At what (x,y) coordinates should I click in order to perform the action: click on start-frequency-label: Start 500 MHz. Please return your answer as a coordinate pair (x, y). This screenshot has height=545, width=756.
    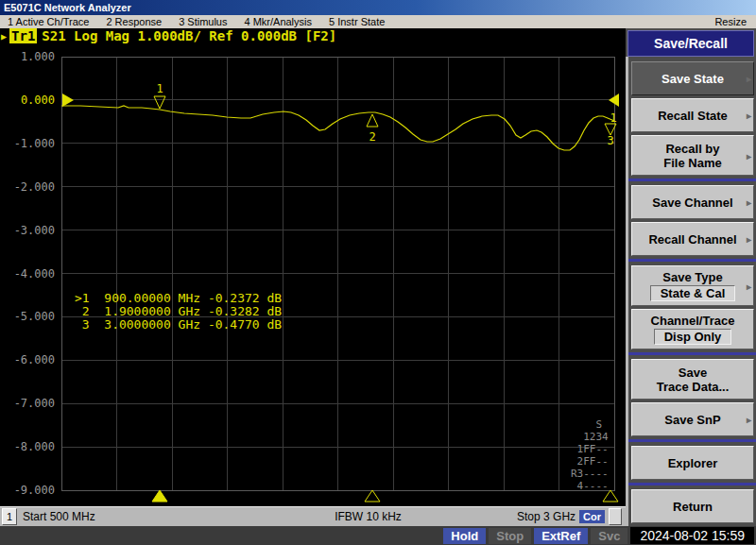
    Looking at the image, I should click on (59, 517).